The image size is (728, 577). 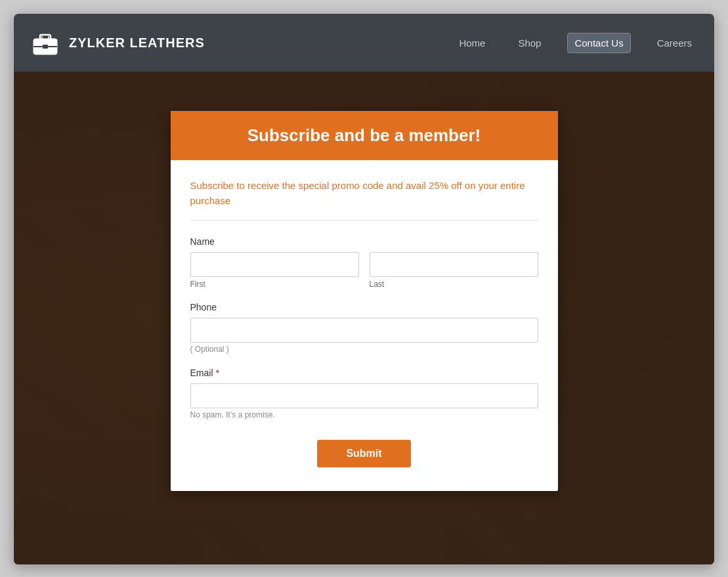 I want to click on submit-row: Submit, so click(x=364, y=454).